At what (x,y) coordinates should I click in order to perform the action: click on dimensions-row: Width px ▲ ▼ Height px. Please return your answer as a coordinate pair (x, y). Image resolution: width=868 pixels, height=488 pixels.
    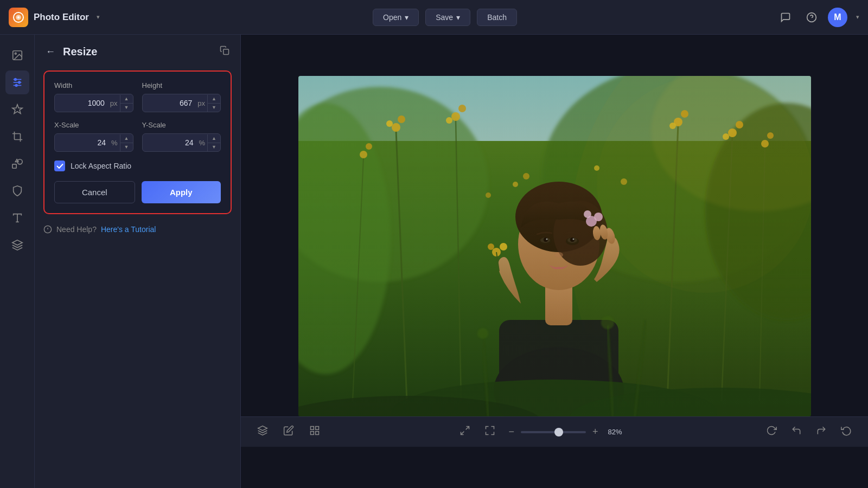
    Looking at the image, I should click on (138, 97).